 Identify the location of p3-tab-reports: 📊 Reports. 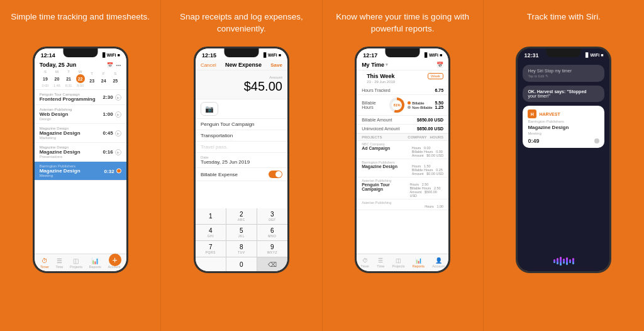
(419, 263).